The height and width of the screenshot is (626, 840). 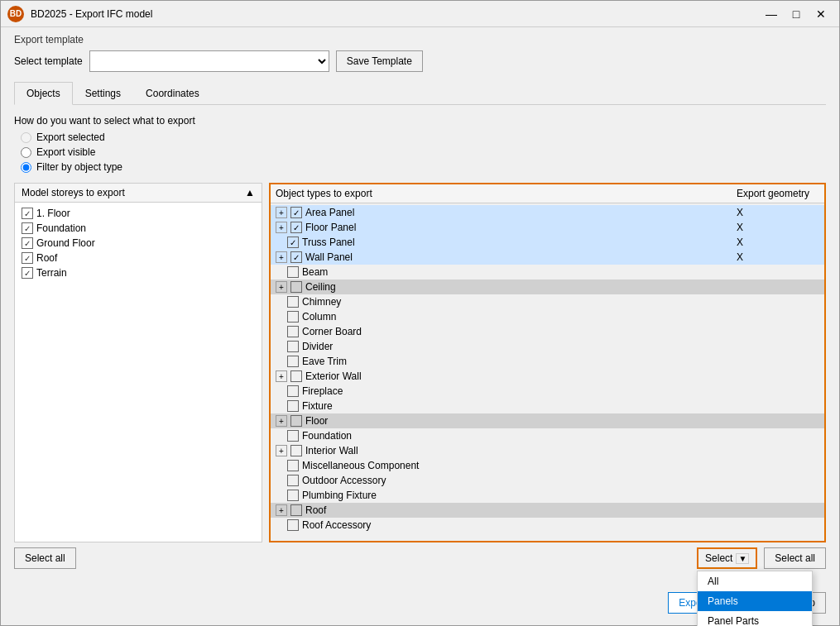 I want to click on obj-column: Column, so click(x=548, y=317).